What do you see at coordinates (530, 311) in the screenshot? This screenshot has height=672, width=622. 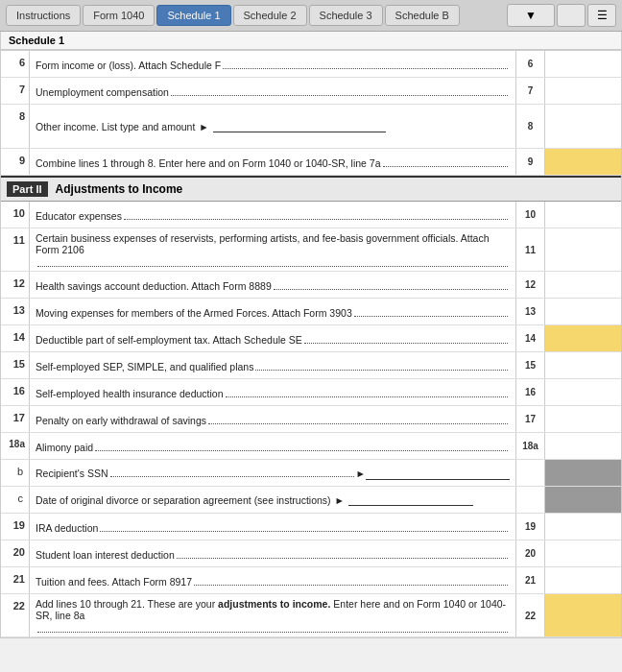 I see `row-linenum-13: 13` at bounding box center [530, 311].